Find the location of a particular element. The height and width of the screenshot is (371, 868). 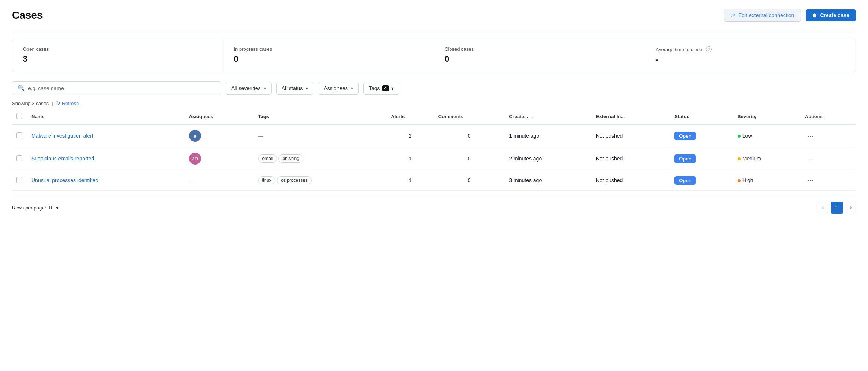

stat-in-progress-label: In progress cases is located at coordinates (329, 49).